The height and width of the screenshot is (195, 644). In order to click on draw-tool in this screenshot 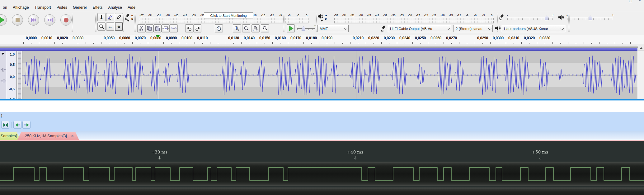, I will do `click(119, 17)`.